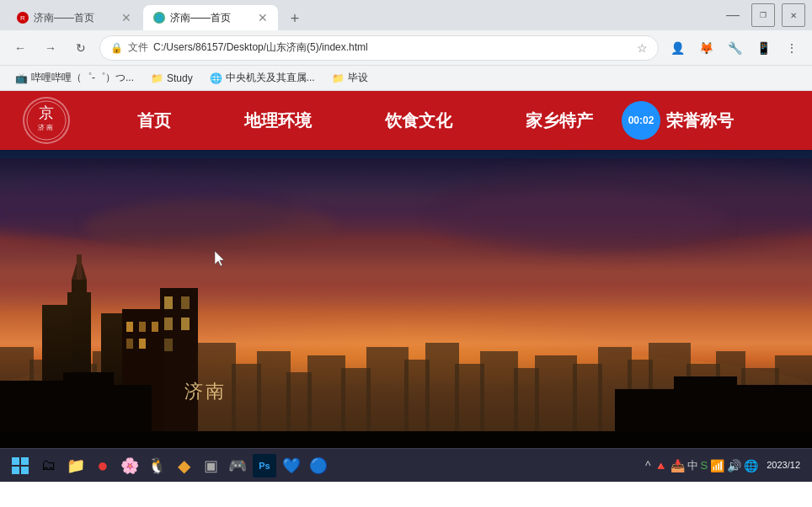 This screenshot has height=507, width=812. What do you see at coordinates (725, 466) in the screenshot?
I see `taskbar-right: ^ 🔺 📥 中 S 📶 🔊 🌐 2023/12` at bounding box center [725, 466].